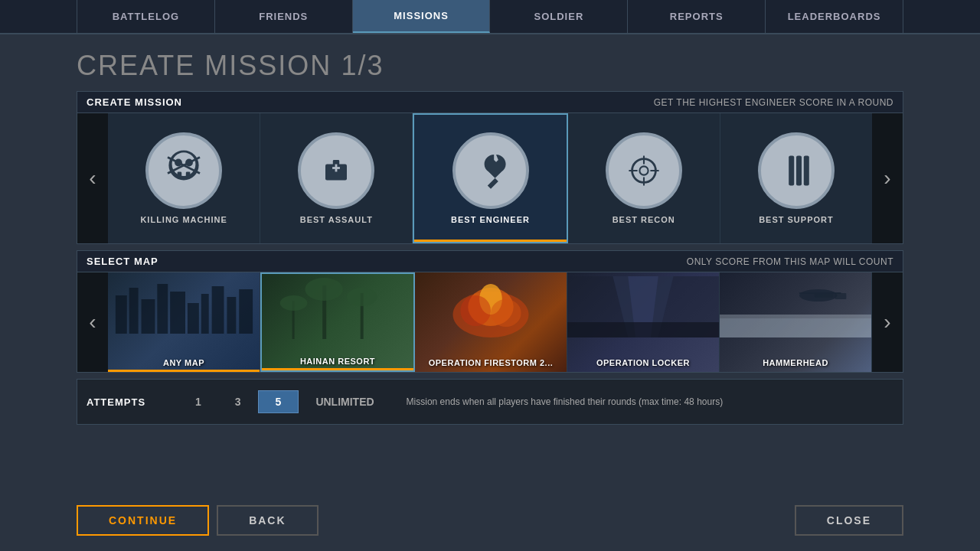 Image resolution: width=980 pixels, height=551 pixels. What do you see at coordinates (491, 171) in the screenshot?
I see `best-engineer-icon` at bounding box center [491, 171].